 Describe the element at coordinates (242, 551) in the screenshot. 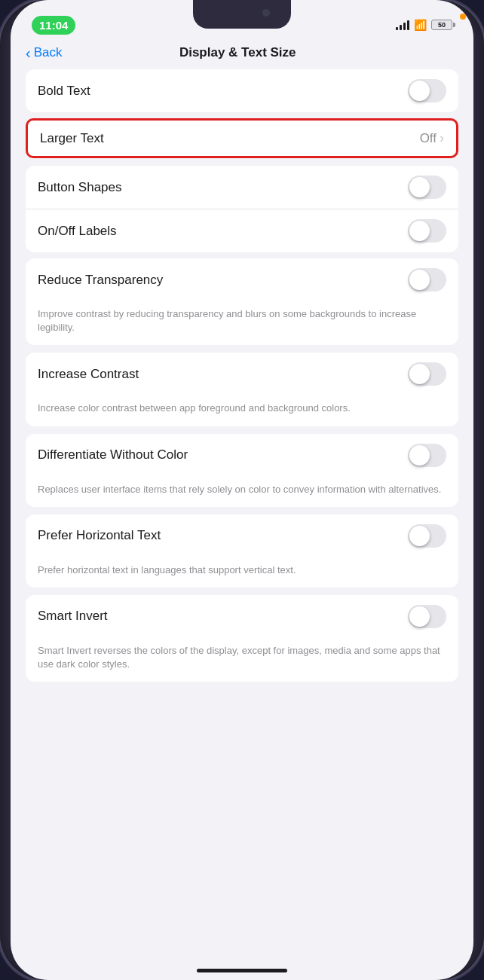

I see `prefer-horizontal-text-card: Prefer Horizontal Text Prefer horizontal…` at that location.